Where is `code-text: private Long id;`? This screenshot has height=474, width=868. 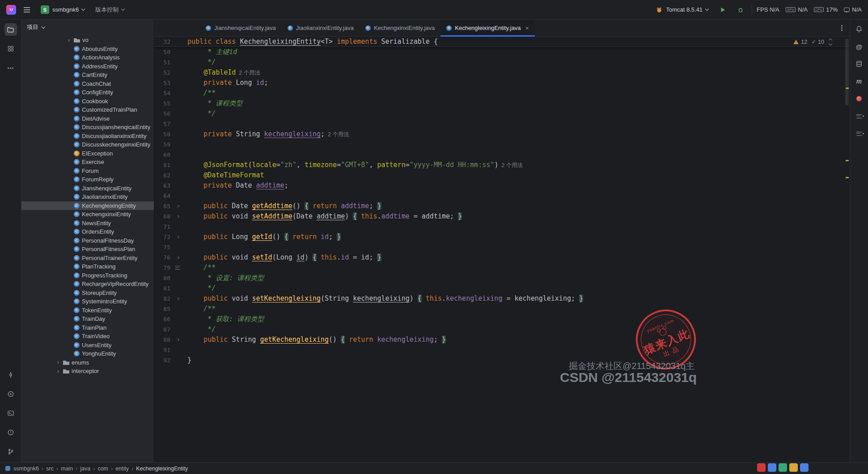
code-text: private Long id; is located at coordinates (226, 83).